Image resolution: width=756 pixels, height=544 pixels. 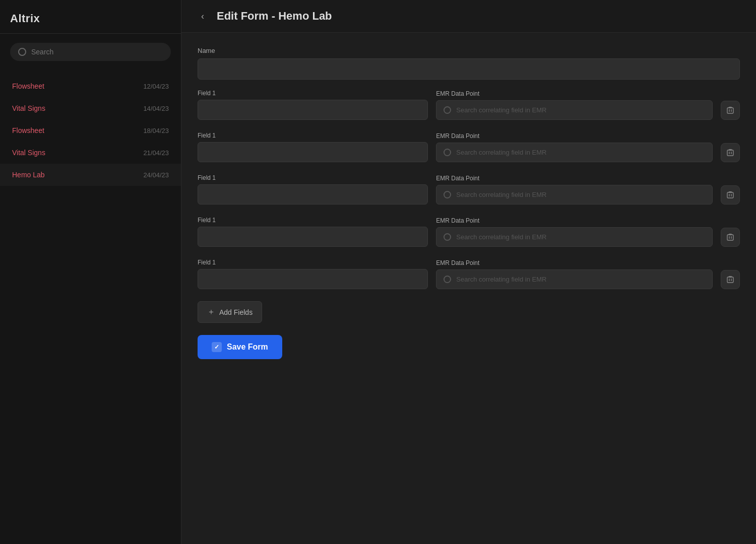 I want to click on sidebar-item-date: 21/04/23, so click(x=156, y=153).